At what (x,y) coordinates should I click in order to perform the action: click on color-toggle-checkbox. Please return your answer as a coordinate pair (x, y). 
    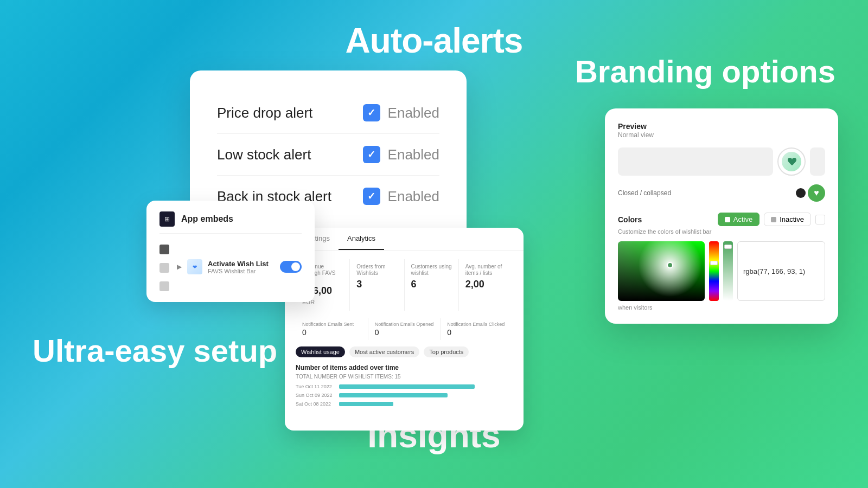
    Looking at the image, I should click on (820, 220).